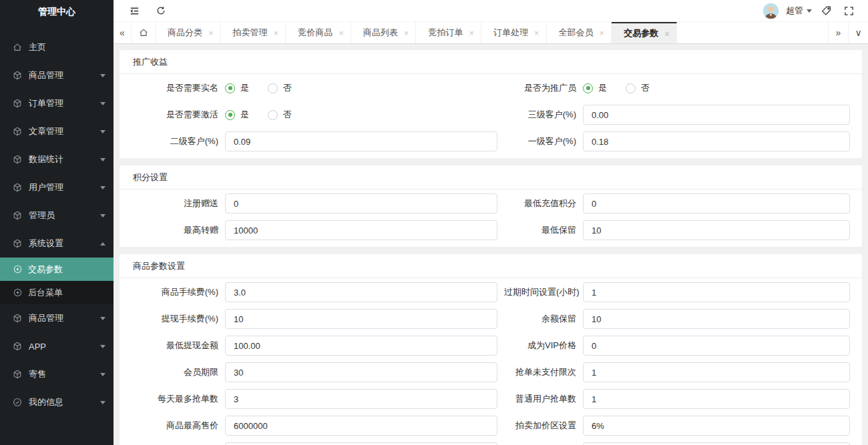 This screenshot has width=868, height=445. What do you see at coordinates (176, 88) in the screenshot?
I see `field-label: 是否需要实名` at bounding box center [176, 88].